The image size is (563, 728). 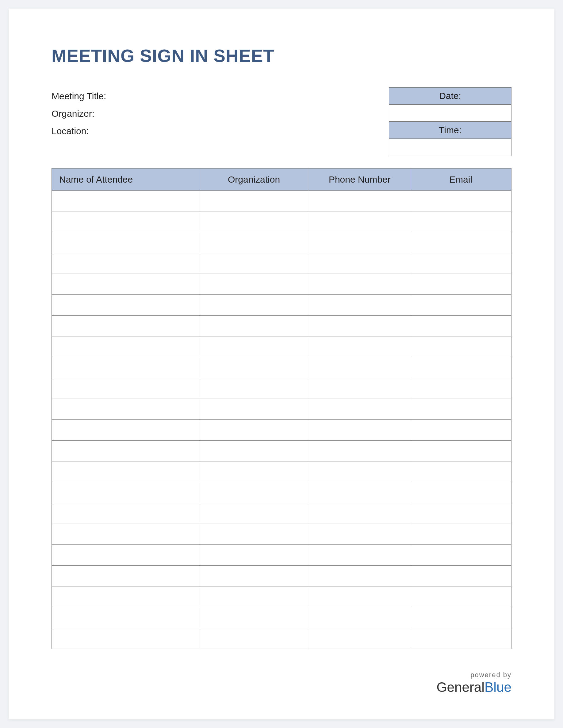 What do you see at coordinates (474, 683) in the screenshot?
I see `footer: powered by GeneralBlue` at bounding box center [474, 683].